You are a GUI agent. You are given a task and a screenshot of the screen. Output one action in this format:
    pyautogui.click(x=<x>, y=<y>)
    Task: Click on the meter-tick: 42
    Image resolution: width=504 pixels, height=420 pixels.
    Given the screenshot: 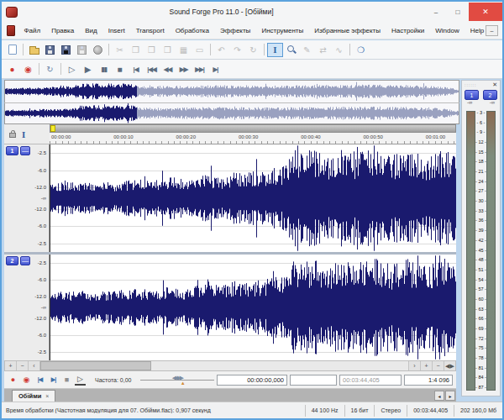 What is the action you would take?
    pyautogui.click(x=480, y=240)
    